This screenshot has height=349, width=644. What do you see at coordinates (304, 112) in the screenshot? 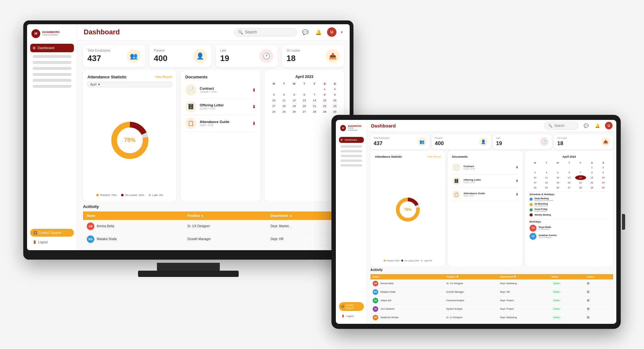
I see `cal-day-27: 27` at bounding box center [304, 112].